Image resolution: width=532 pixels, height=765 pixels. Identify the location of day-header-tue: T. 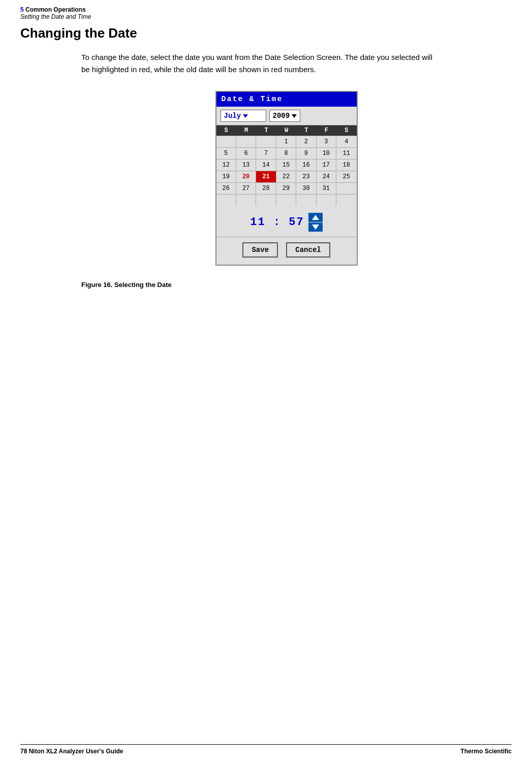
(266, 131).